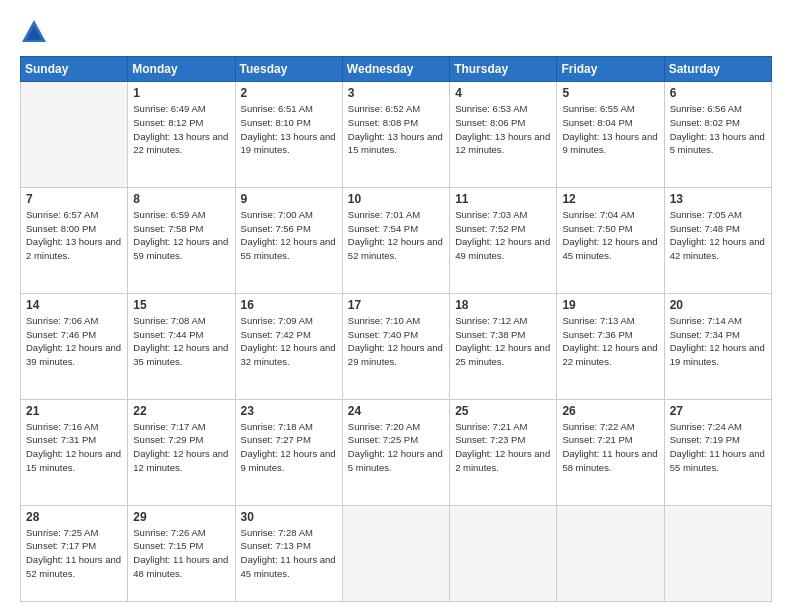 This screenshot has width=792, height=612. I want to click on day-info: Sunrise: 7:26 AMSunset: 7:15 PMDaylight:…, so click(181, 554).